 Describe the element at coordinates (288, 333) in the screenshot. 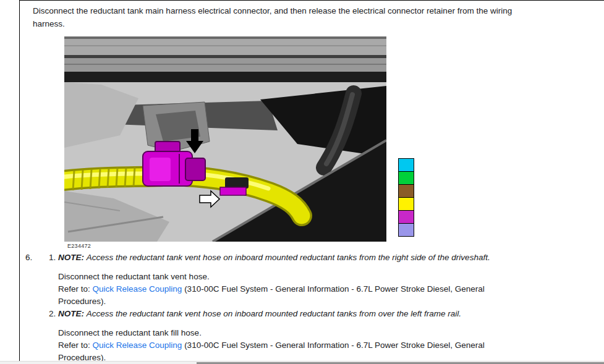

I see `instruction-text: Disconnect the reductant tank fill hose.` at that location.